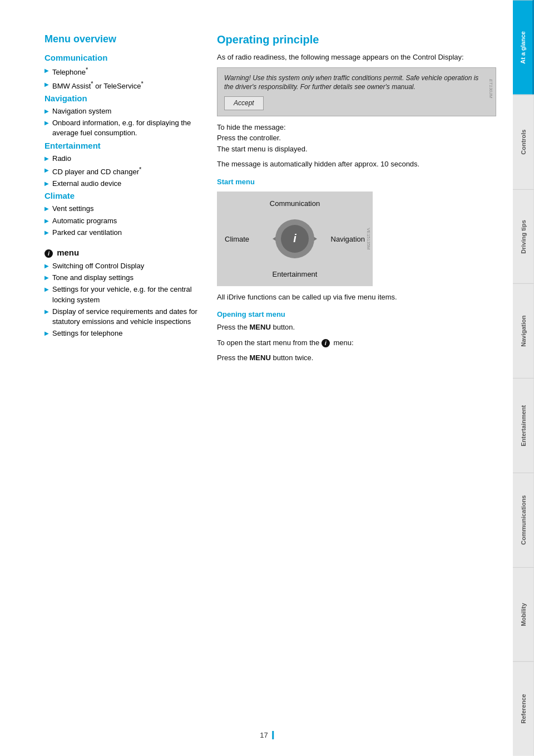 This screenshot has width=534, height=756. Describe the element at coordinates (49, 254) in the screenshot. I see `i-icon: i` at that location.